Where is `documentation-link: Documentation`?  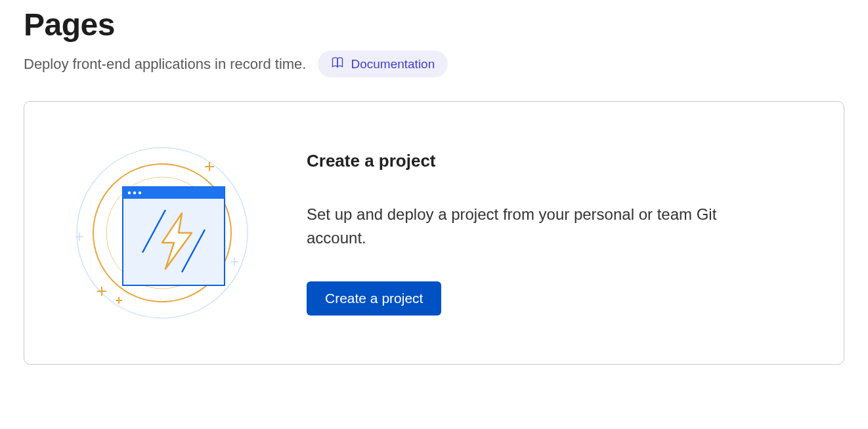 documentation-link: Documentation is located at coordinates (383, 64).